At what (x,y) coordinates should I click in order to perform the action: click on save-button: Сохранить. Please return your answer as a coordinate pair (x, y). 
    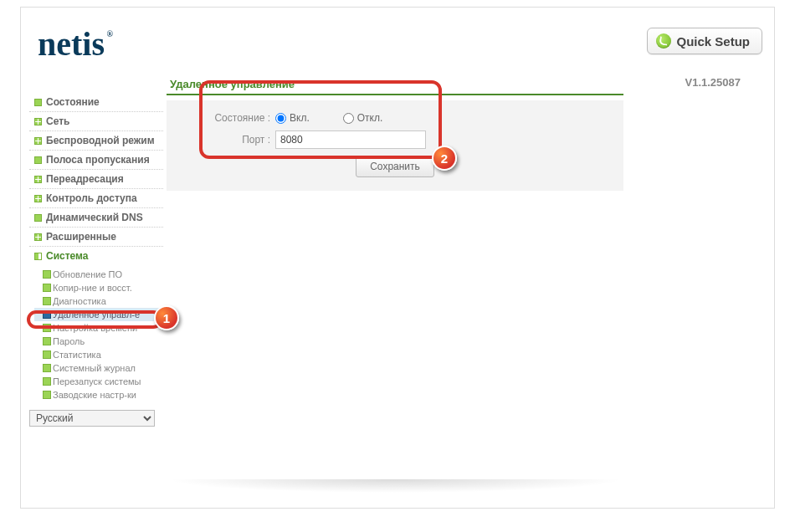
    Looking at the image, I should click on (395, 166).